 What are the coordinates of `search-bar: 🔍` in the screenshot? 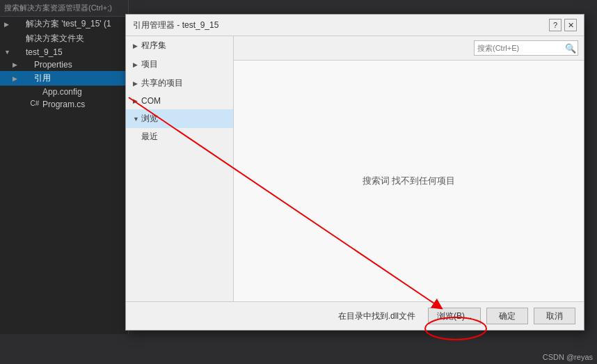 It's located at (409, 49).